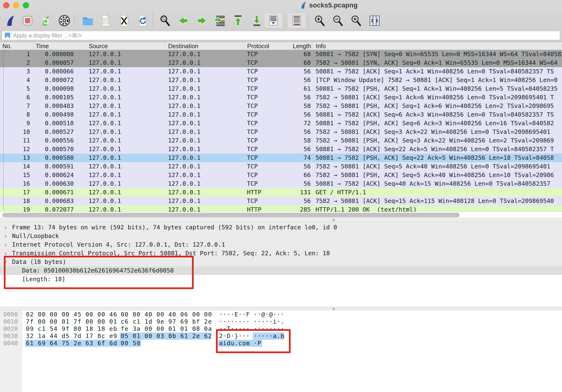  Describe the element at coordinates (281, 262) in the screenshot. I see `detail-row: ›Data (18 bytes)` at that location.